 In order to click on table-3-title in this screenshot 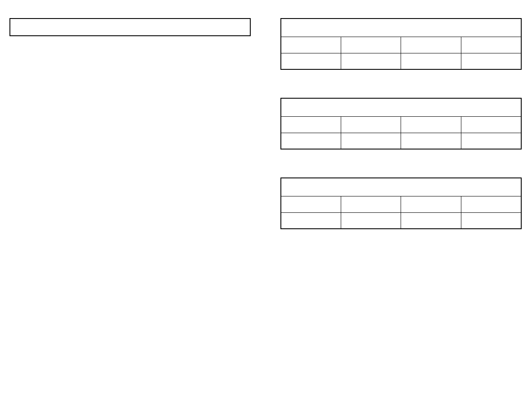, I will do `click(401, 187)`.